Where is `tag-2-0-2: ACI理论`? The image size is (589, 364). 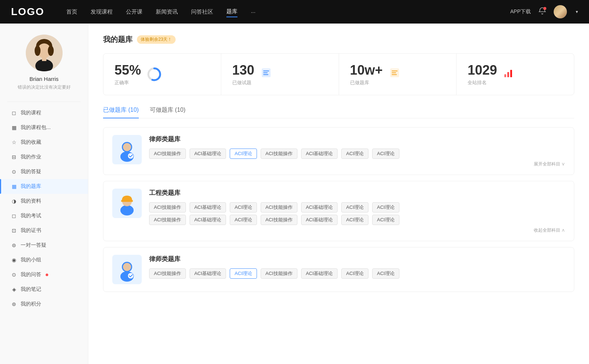 tag-2-0-2: ACI理论 is located at coordinates (243, 274).